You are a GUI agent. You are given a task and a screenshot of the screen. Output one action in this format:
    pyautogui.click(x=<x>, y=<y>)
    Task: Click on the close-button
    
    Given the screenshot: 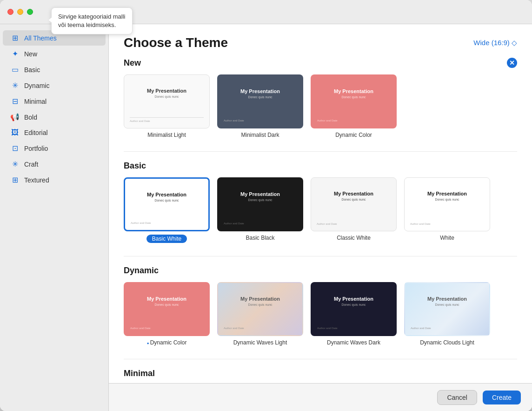 What is the action you would take?
    pyautogui.click(x=10, y=12)
    